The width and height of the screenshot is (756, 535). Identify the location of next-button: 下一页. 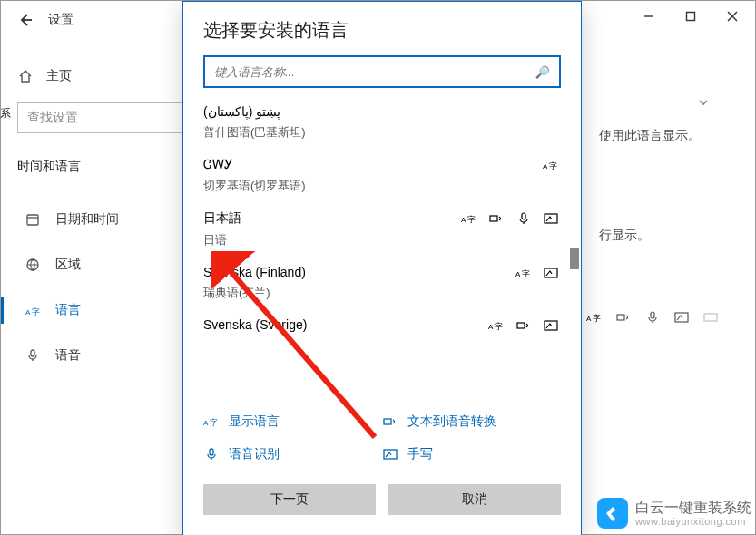
(290, 500).